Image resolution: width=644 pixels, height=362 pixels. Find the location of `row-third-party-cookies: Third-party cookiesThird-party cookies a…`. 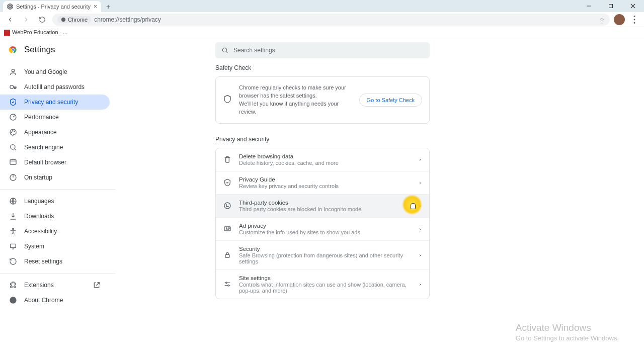

row-third-party-cookies: Third-party cookiesThird-party cookies a… is located at coordinates (323, 206).